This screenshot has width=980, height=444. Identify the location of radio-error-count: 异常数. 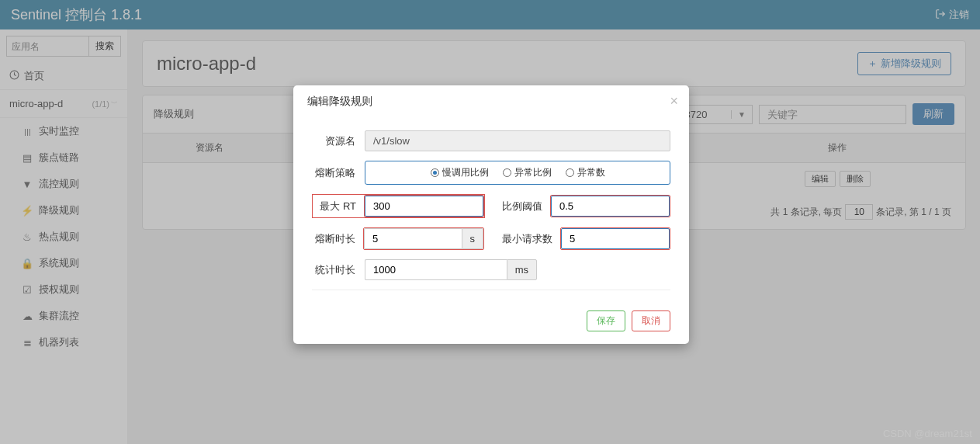
(585, 172).